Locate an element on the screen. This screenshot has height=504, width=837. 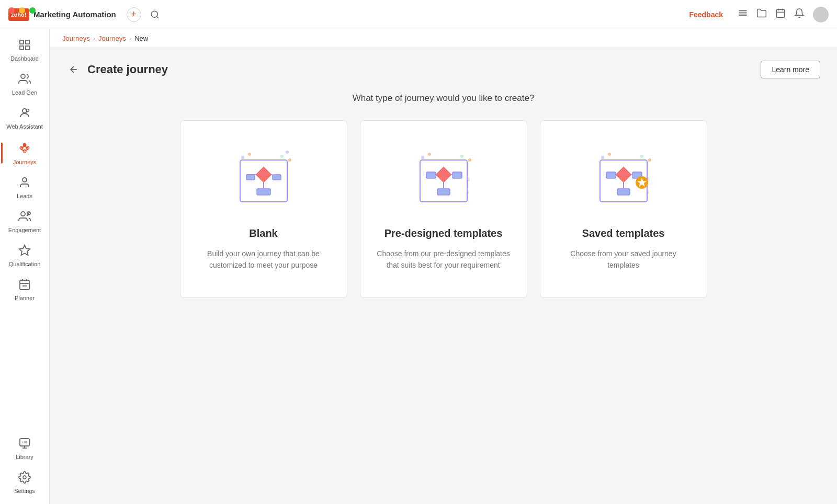
predesigned-card: Pre-designed templates Choose from our p… is located at coordinates (444, 209).